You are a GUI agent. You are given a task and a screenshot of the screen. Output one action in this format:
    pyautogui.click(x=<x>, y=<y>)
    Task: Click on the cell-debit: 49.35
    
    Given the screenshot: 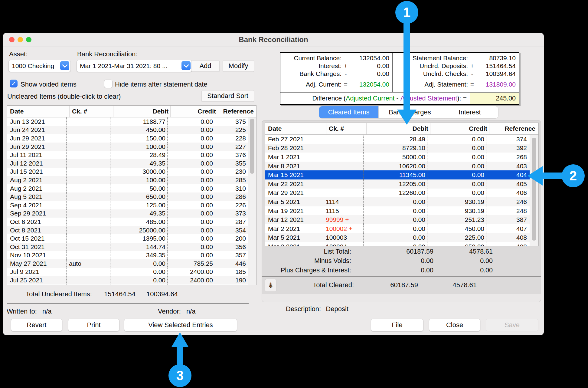 What is the action you would take?
    pyautogui.click(x=139, y=163)
    